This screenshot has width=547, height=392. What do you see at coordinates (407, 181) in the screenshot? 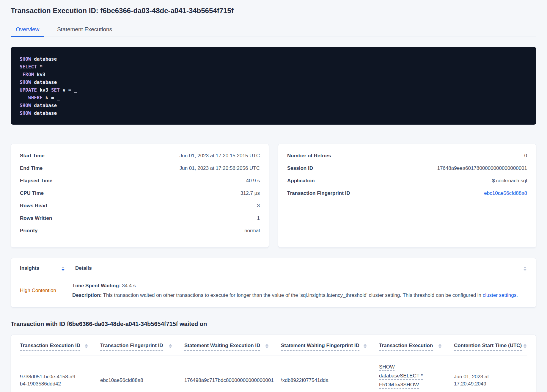
I see `info-row-application: Application $ cockroach sql` at bounding box center [407, 181].